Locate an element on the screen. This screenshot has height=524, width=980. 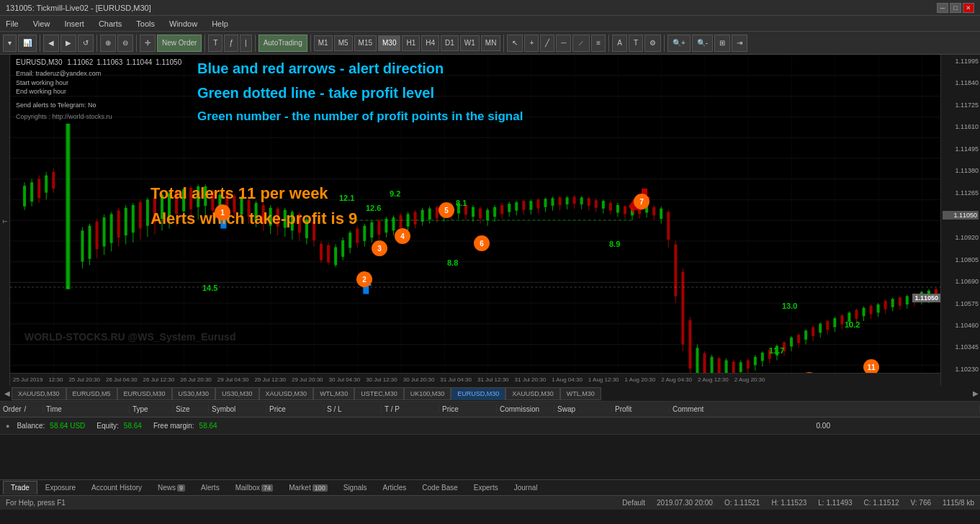
tab-news: News9 is located at coordinates (171, 488).